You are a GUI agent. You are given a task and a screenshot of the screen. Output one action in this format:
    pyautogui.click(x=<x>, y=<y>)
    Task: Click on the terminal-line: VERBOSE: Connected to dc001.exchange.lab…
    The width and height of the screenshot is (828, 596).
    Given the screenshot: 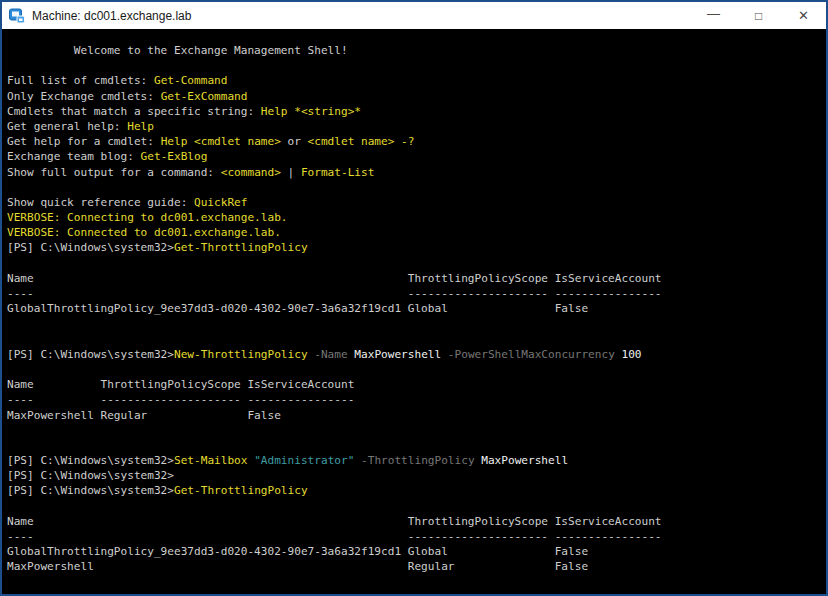 What is the action you would take?
    pyautogui.click(x=414, y=232)
    